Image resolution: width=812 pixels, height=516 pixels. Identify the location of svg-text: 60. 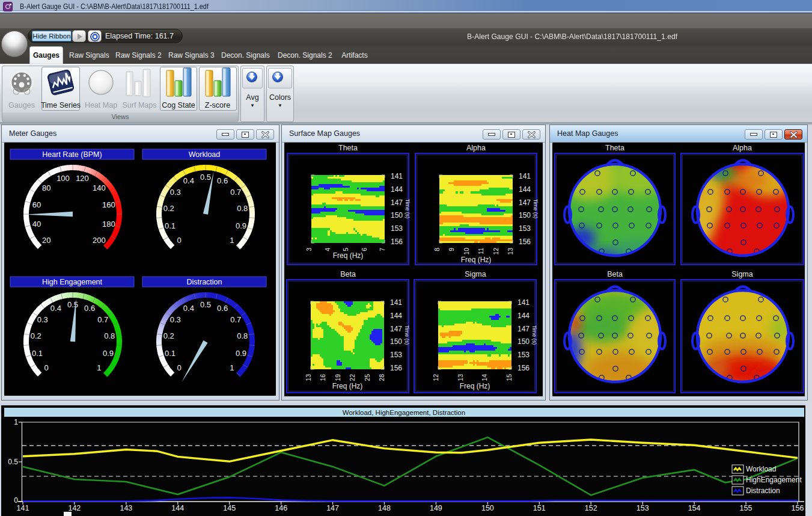
(37, 204).